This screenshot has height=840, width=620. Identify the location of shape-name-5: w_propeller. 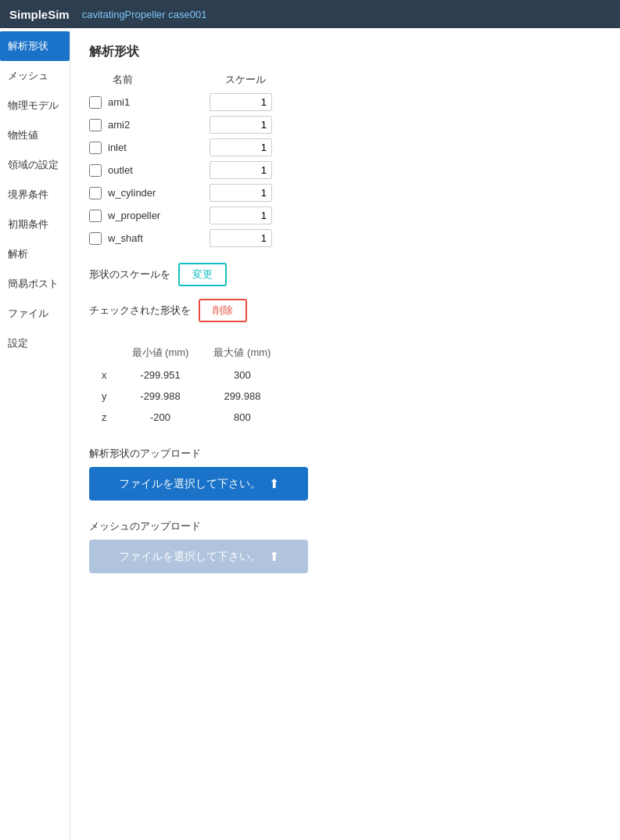
(159, 216).